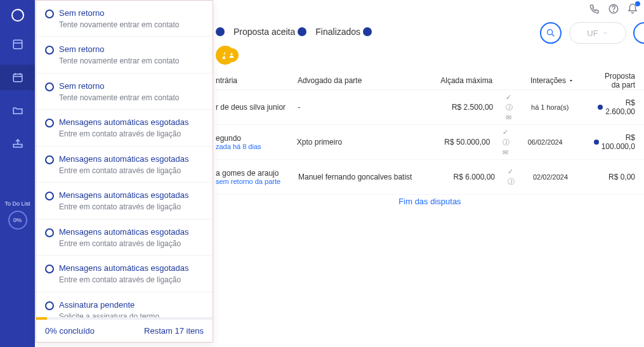  What do you see at coordinates (124, 331) in the screenshot?
I see `todo-footer: 0% concluído Restam 17 itens` at bounding box center [124, 331].